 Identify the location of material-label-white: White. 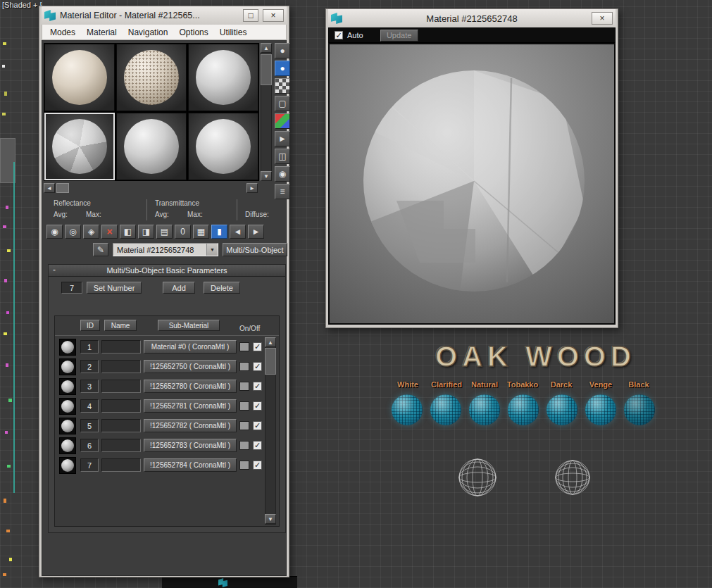
(408, 384).